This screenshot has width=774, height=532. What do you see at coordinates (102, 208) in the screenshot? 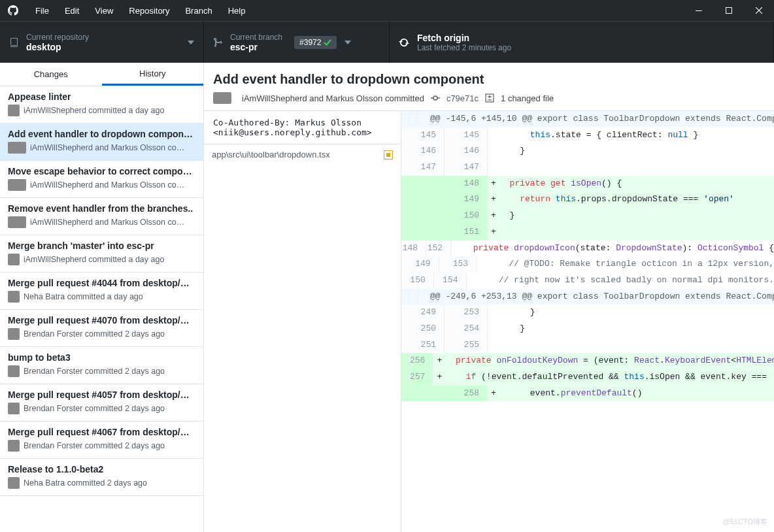
I see `commit-item-title: Remove event handler from the branches..` at bounding box center [102, 208].